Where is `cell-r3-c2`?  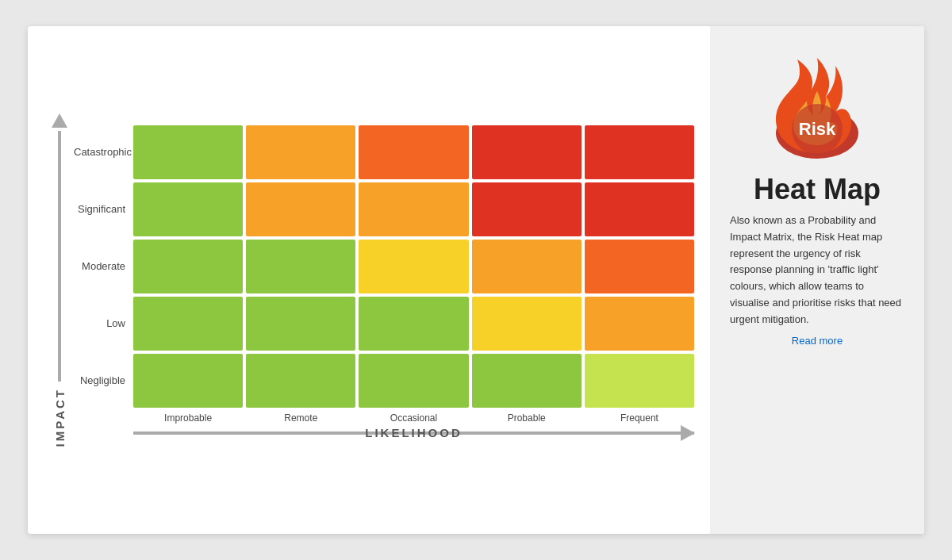
cell-r3-c2 is located at coordinates (413, 324).